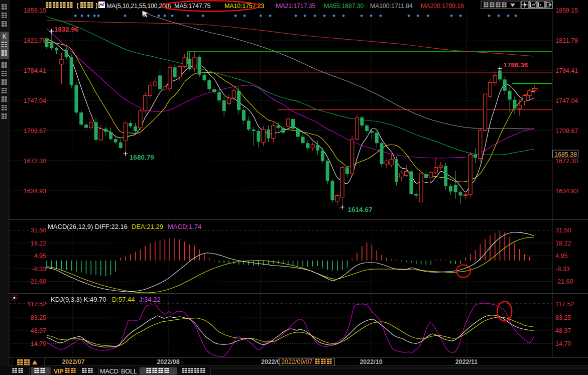 The width and height of the screenshot is (588, 375). I want to click on svg-text: MA100:1711.84, so click(392, 6).